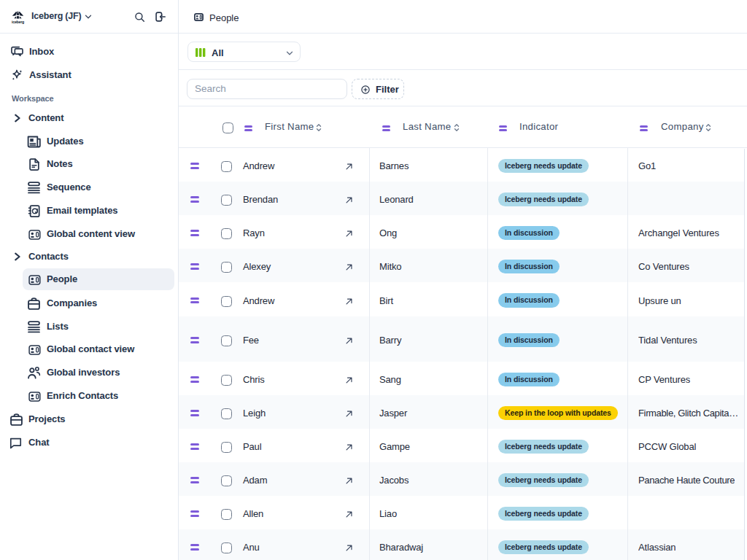 Image resolution: width=747 pixels, height=560 pixels. What do you see at coordinates (18, 22) in the screenshot?
I see `svg-text: iceberg` at bounding box center [18, 22].